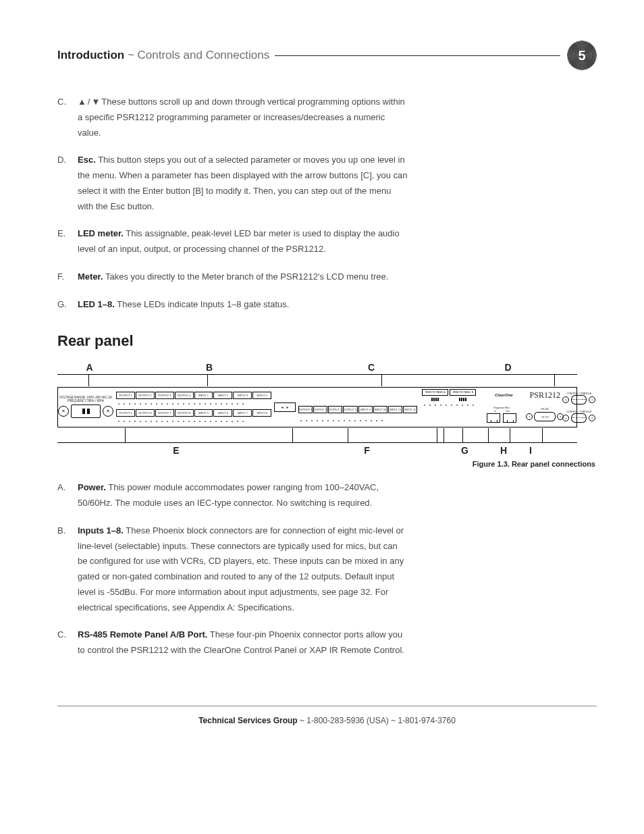 This screenshot has height=834, width=644. What do you see at coordinates (464, 450) in the screenshot?
I see `callout-label: G` at bounding box center [464, 450].